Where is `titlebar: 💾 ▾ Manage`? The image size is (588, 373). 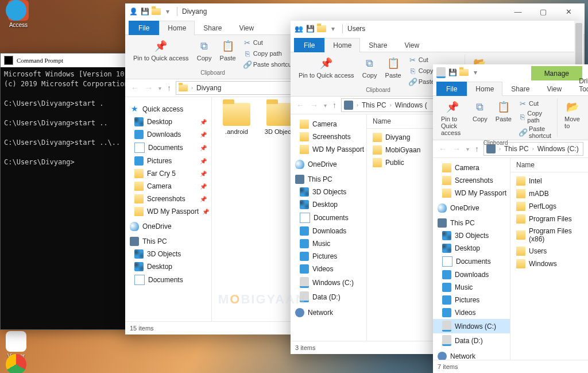
titlebar: 💾 ▾ Manage is located at coordinates (510, 72).